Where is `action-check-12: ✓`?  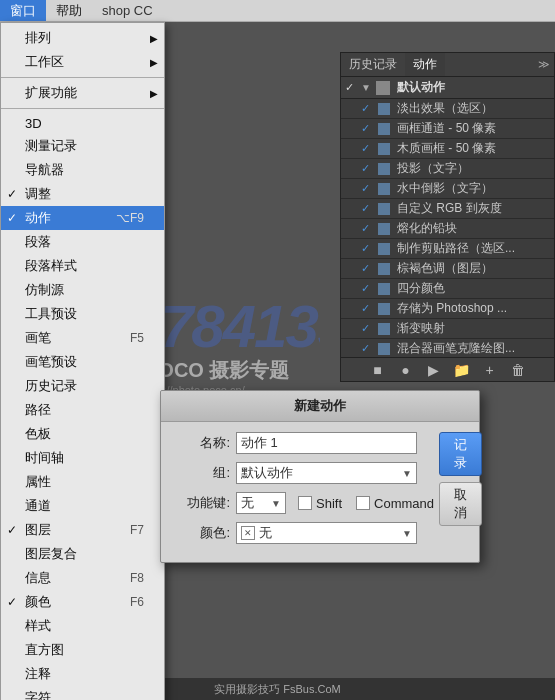 action-check-12: ✓ is located at coordinates (368, 348).